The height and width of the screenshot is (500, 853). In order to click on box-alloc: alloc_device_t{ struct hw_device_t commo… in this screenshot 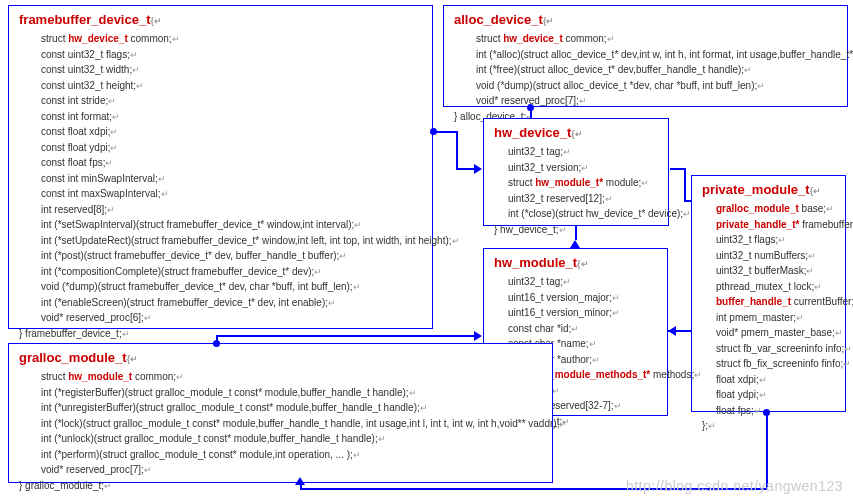, I will do `click(646, 56)`.